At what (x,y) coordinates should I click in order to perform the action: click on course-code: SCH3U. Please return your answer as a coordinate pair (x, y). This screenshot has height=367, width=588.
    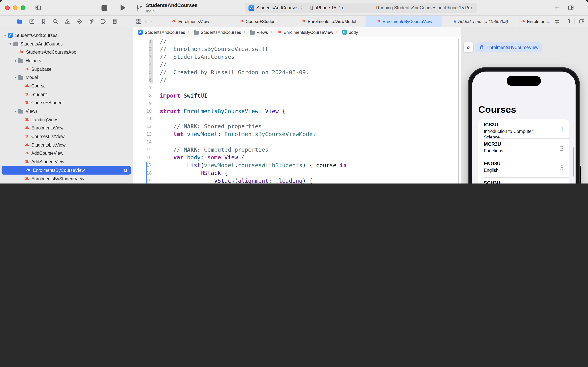
    Looking at the image, I should click on (492, 182).